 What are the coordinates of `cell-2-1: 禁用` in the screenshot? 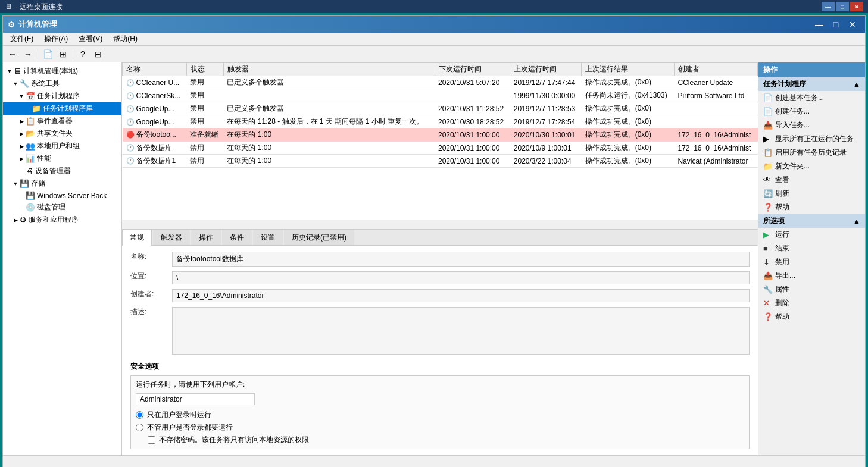 It's located at (205, 109).